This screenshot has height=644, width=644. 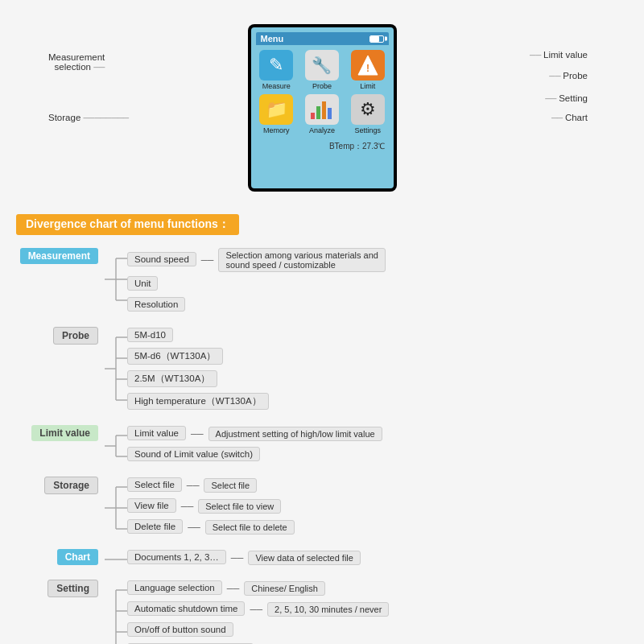 I want to click on item-row: Resolution, so click(x=256, y=305).